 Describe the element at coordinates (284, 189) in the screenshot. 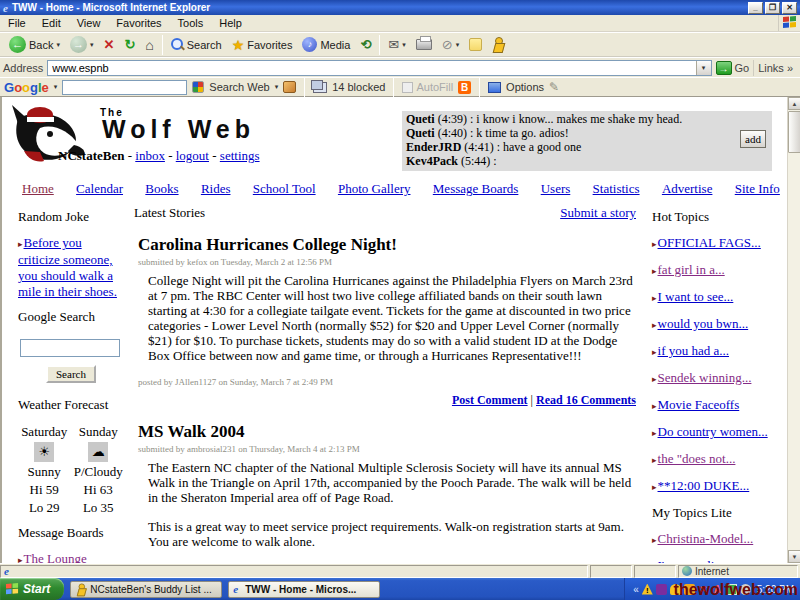

I see `nav-school-tool: School Tool` at that location.